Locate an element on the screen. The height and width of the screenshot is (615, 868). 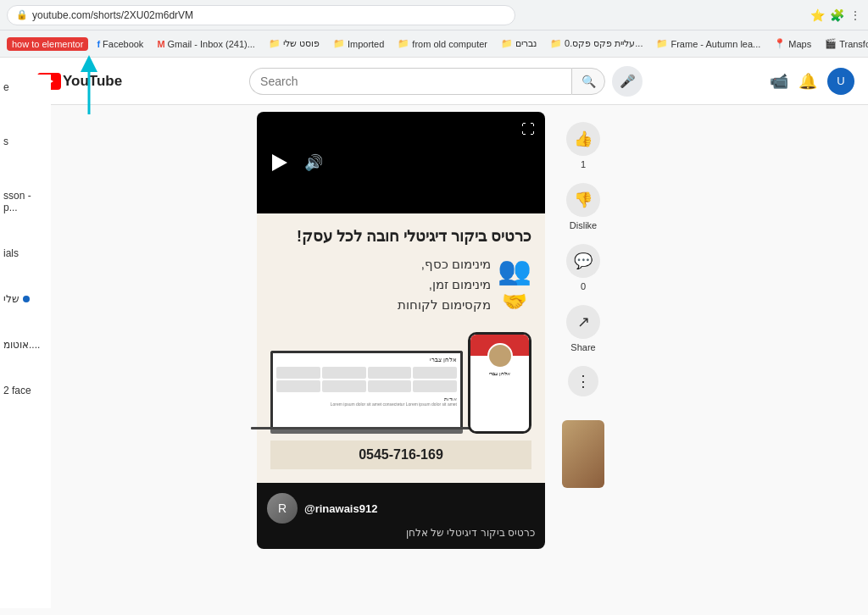
left-sidebar-partial: e s sson - p... ials שלי אוטומ.... 2 fac… is located at coordinates (25, 357).